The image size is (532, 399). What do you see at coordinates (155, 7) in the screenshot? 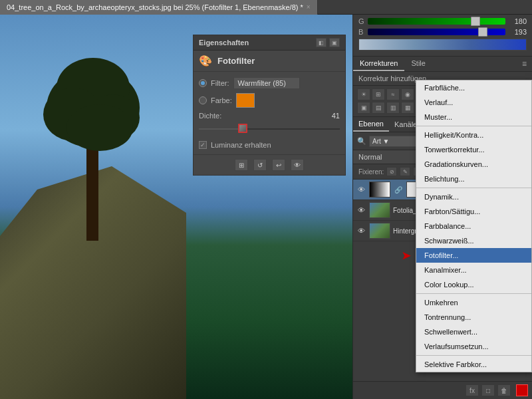
I see `tab-label: 04_tree_on_a_Rock_by_archaeopteryx_stock…` at bounding box center [155, 7].